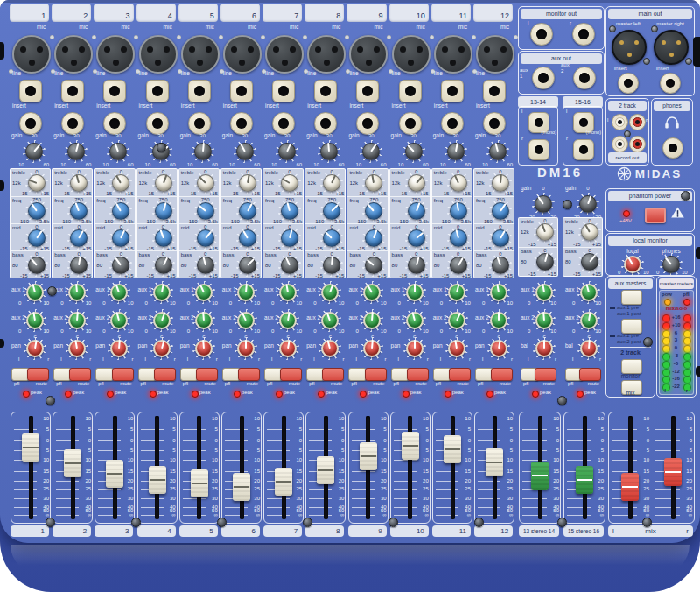 This screenshot has height=592, width=700. Describe the element at coordinates (164, 254) in the screenshot. I see `scale-top: 0` at that location.